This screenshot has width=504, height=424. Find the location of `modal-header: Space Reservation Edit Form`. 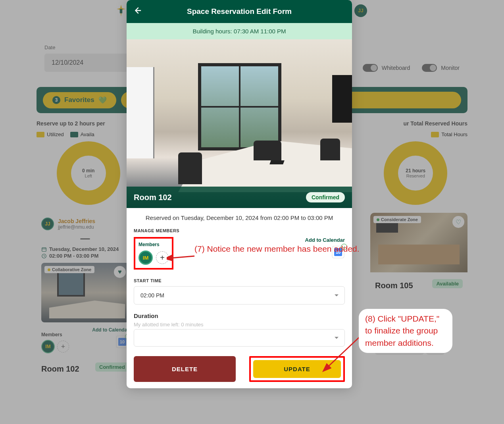

modal-header: Space Reservation Edit Form is located at coordinates (239, 12).